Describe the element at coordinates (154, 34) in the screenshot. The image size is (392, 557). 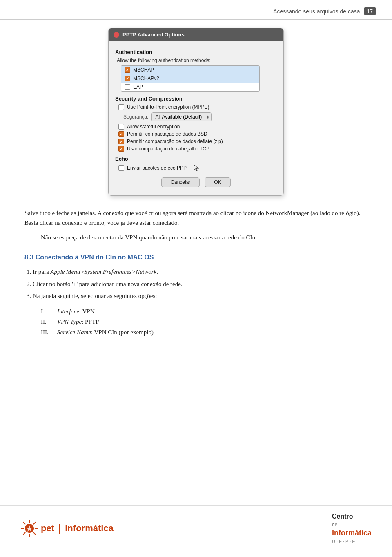
I see `dialog-title: PPTP Advanced Options` at that location.